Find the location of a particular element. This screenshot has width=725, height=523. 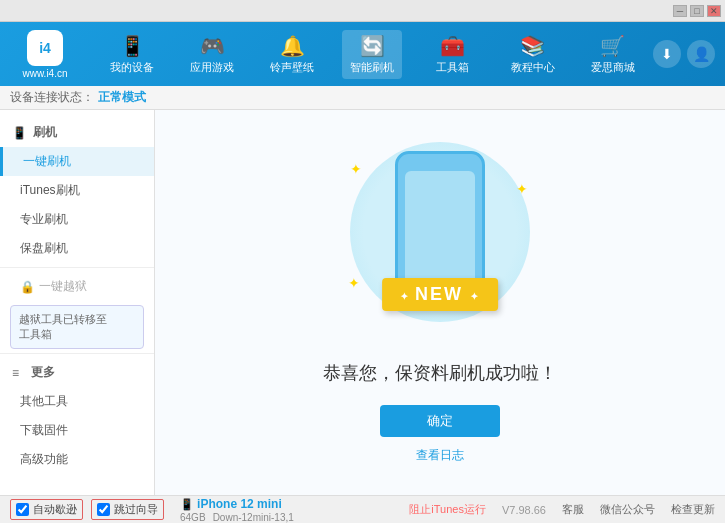

download-firmware-label: 下载固件 is located at coordinates (44, 430).